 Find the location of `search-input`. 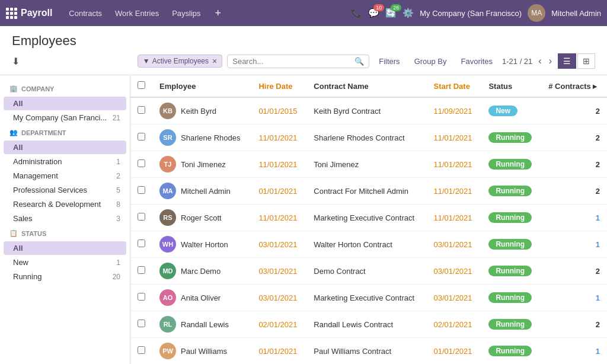

search-input is located at coordinates (293, 62).